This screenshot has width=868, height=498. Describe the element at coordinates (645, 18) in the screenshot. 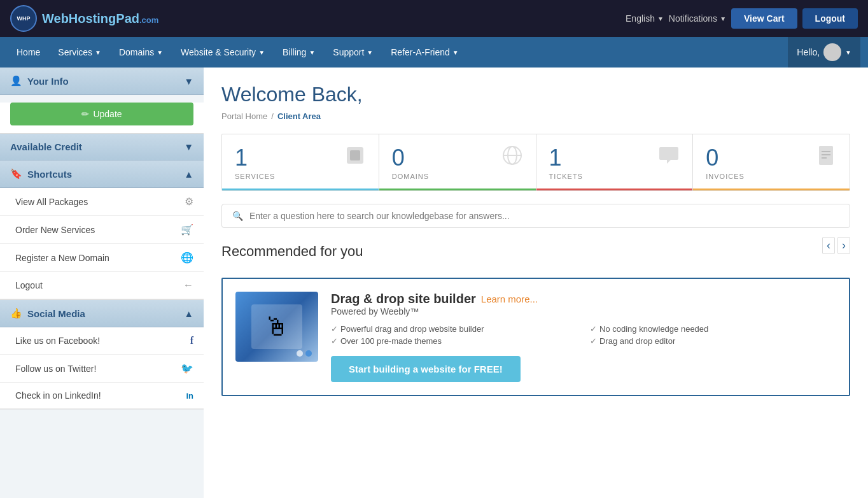

I see `language-selector: English ▼` at that location.